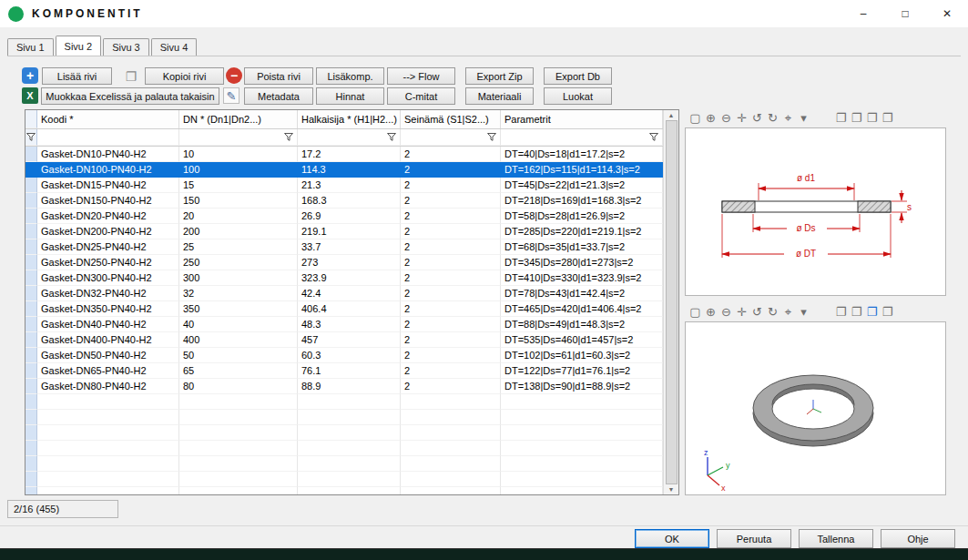 The width and height of the screenshot is (968, 560). What do you see at coordinates (239, 119) in the screenshot?
I see `column-header-1: DN * (Dn1|Dn2...)` at bounding box center [239, 119].